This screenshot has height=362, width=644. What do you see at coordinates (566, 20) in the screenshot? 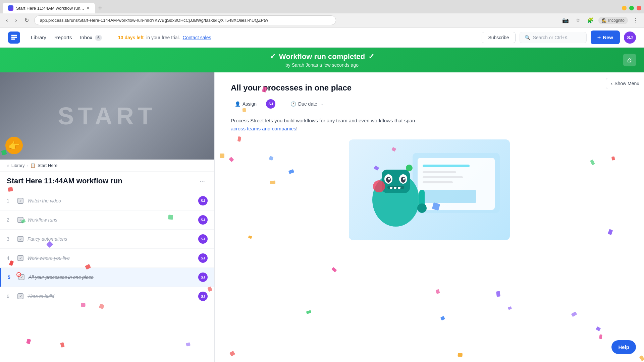
I see `camera-icon: 📷` at bounding box center [566, 20].